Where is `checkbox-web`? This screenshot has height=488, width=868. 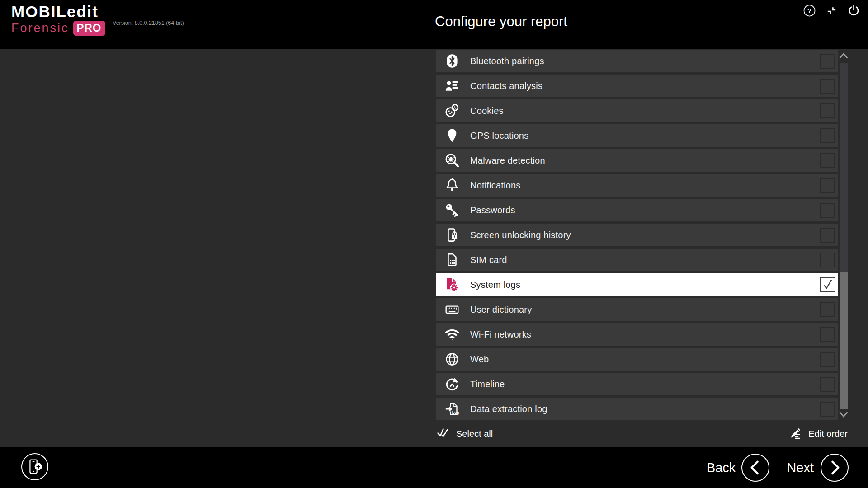
checkbox-web is located at coordinates (827, 360).